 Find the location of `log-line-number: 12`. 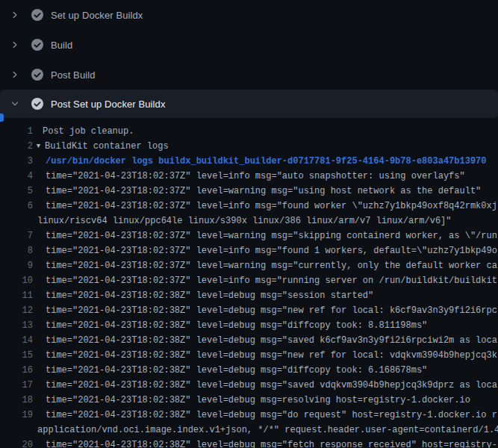

log-line-number: 12 is located at coordinates (16, 311).